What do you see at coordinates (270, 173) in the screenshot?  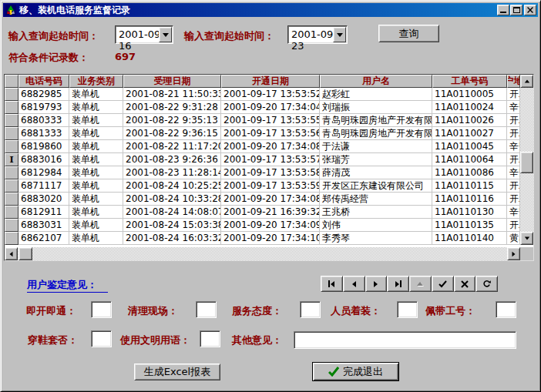 I see `cell-open_date: 2001-09-17 13:53:58` at bounding box center [270, 173].